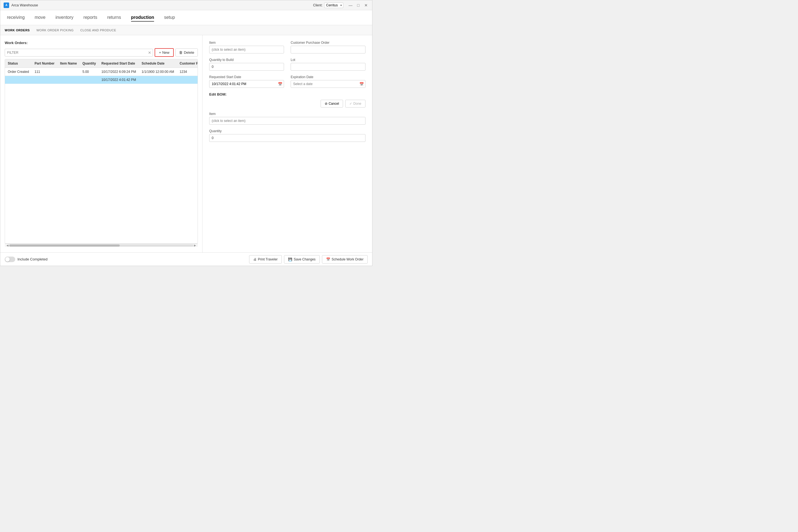 The height and width of the screenshot is (532, 798). What do you see at coordinates (169, 18) in the screenshot?
I see `nav-item-setup: setup` at bounding box center [169, 18].